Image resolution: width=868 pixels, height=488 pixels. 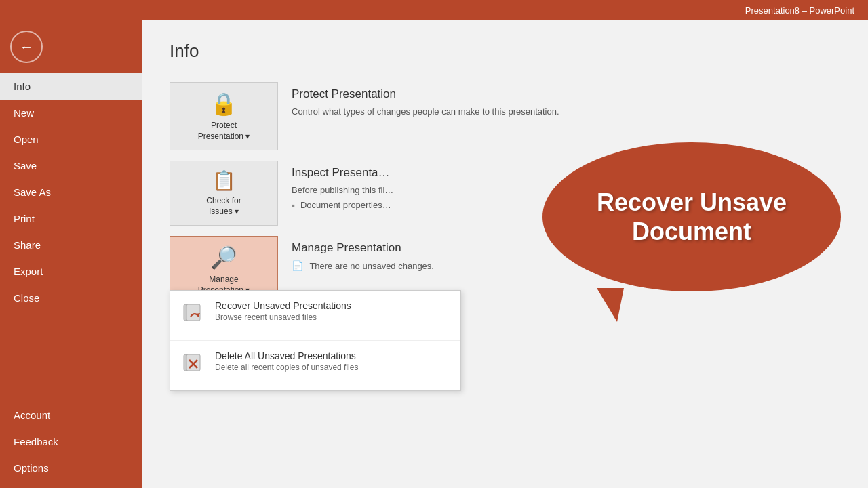 What do you see at coordinates (692, 202) in the screenshot?
I see `speech-line1: Recover Unsave` at bounding box center [692, 202].